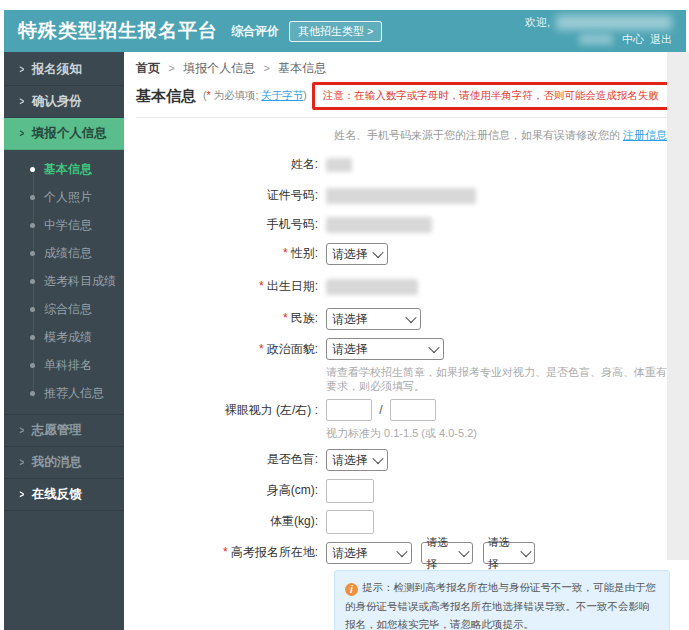 The height and width of the screenshot is (630, 689). I want to click on other-enrollment-types-button: 其他招生类型 >, so click(336, 32).